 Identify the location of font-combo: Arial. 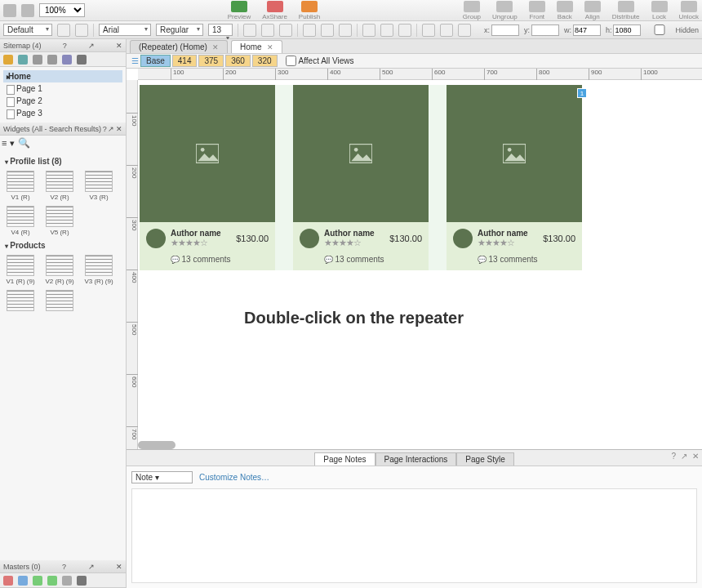
(125, 29).